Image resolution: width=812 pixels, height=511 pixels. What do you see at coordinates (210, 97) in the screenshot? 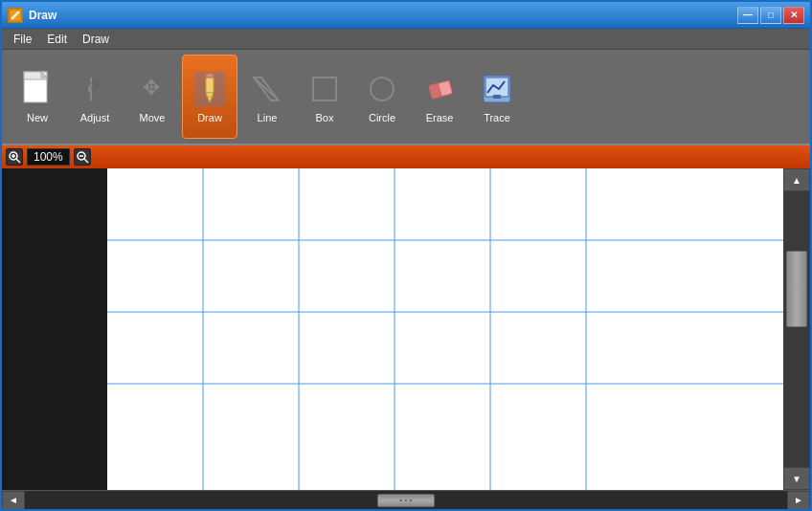
I see `tool-draw: Draw` at bounding box center [210, 97].